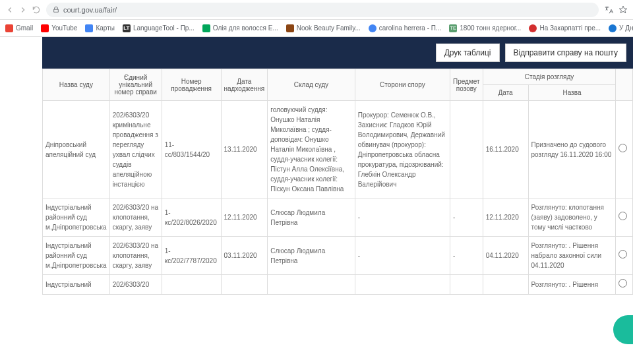 The image size is (633, 364). What do you see at coordinates (191, 218) in the screenshot?
I see `cell-case-no: 1-кс/202/8026/2020` at bounding box center [191, 218].